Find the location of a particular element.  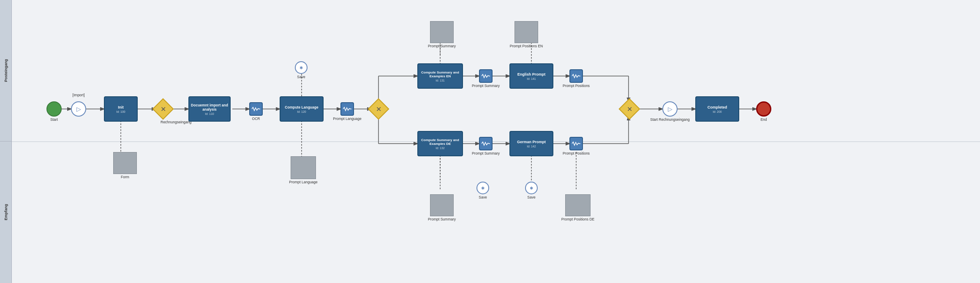

prompt-lang-doc-label: Prompt Language is located at coordinates (303, 182).